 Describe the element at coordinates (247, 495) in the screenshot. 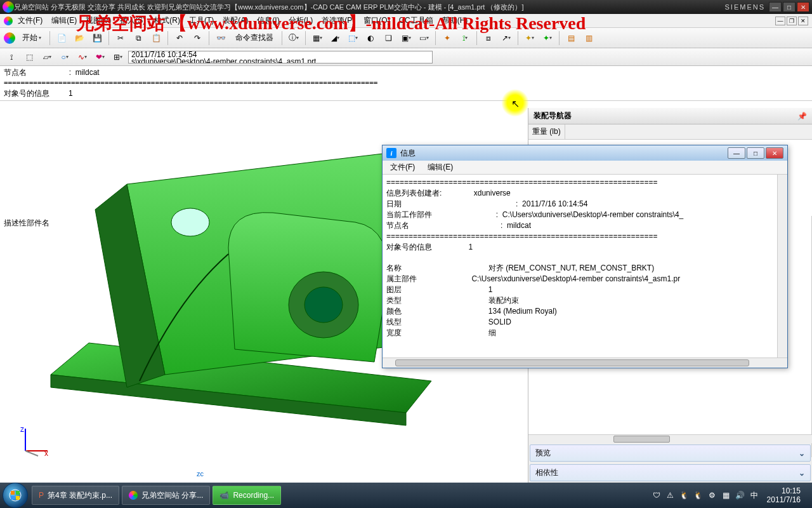

I see `taskbar-recording: 📹Recording...` at that location.